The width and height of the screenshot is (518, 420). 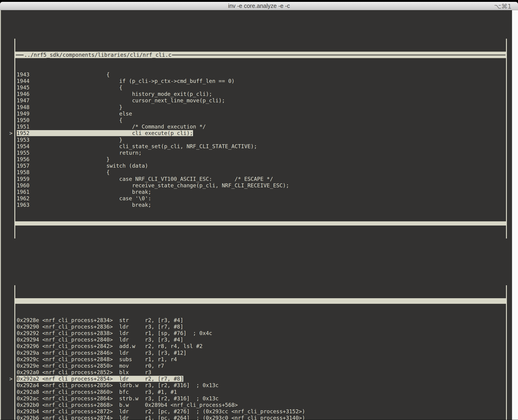 I want to click on asm-line: 0x29294 <nrf_cli_process+2840> ldr r3, […, so click(x=261, y=340).